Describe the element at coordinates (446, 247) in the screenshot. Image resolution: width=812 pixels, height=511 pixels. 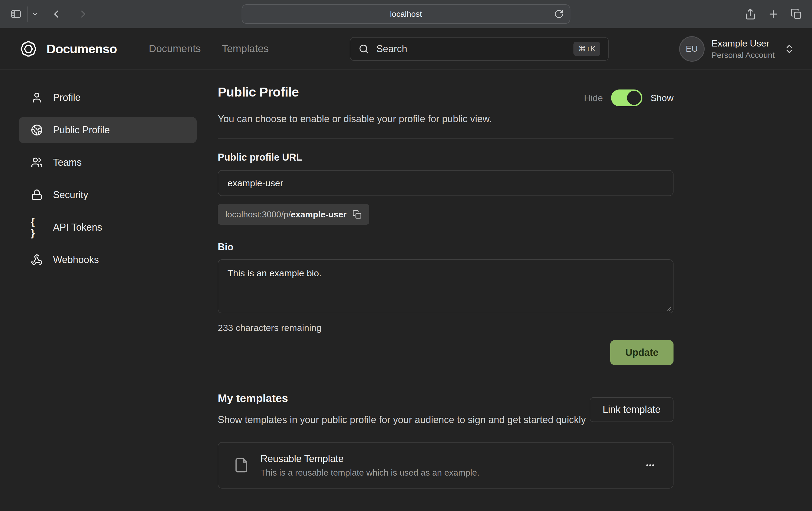
I see `bio-label: Bio` at that location.